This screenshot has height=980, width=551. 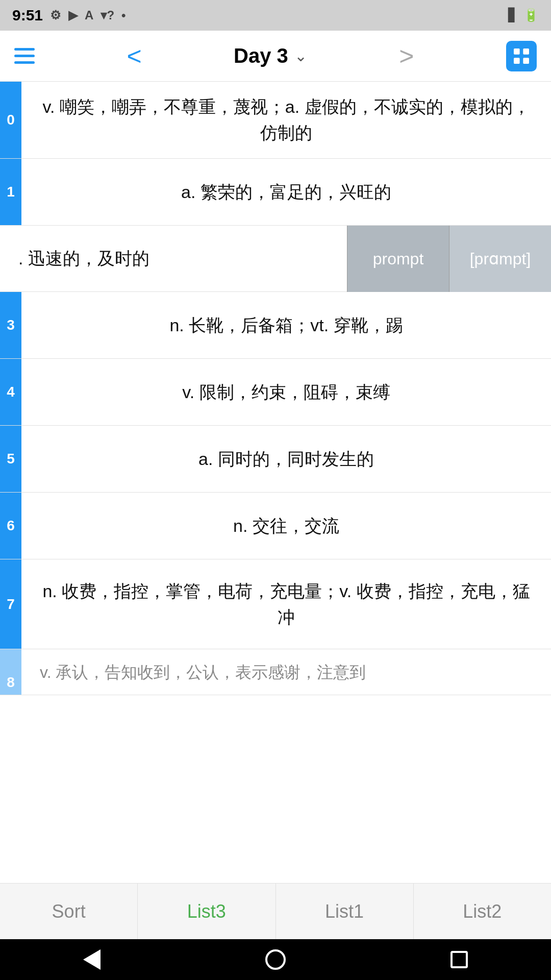 What do you see at coordinates (531, 15) in the screenshot?
I see `battery-icon: 🔋` at bounding box center [531, 15].